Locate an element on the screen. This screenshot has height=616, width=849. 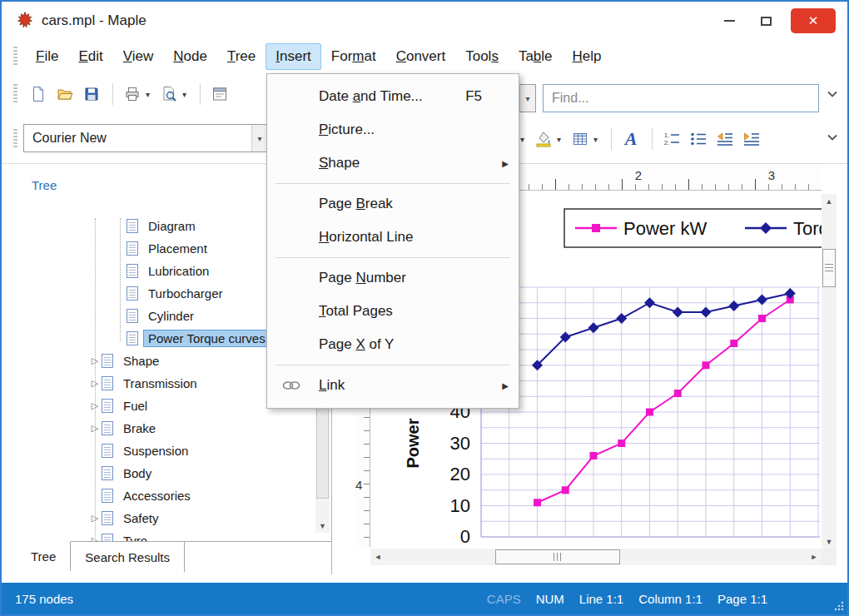
menu-item-page-number: Page Number is located at coordinates (393, 278).